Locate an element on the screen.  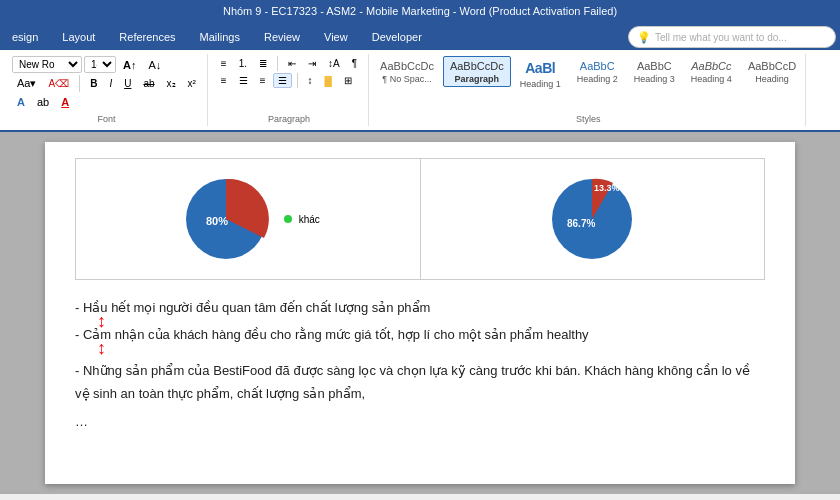
doc-line-3: - Những sản phẩm của BestiFood đã được s… is located at coordinates (420, 382).